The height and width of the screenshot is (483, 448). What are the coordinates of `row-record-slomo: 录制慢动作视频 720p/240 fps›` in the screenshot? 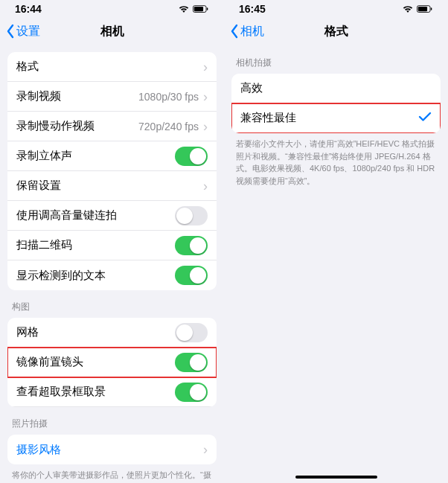 It's located at (112, 127).